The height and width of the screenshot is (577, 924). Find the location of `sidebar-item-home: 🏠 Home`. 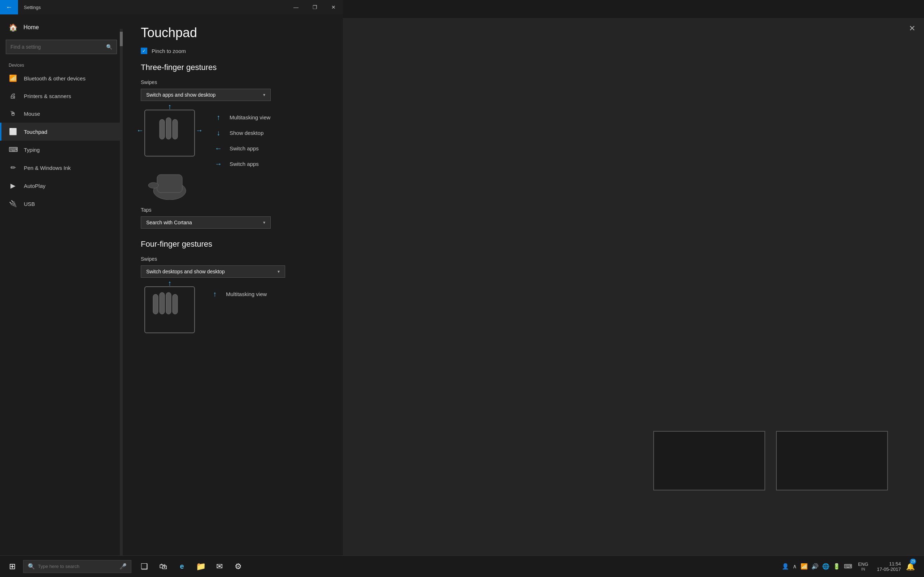

sidebar-item-home: 🏠 Home is located at coordinates (61, 27).